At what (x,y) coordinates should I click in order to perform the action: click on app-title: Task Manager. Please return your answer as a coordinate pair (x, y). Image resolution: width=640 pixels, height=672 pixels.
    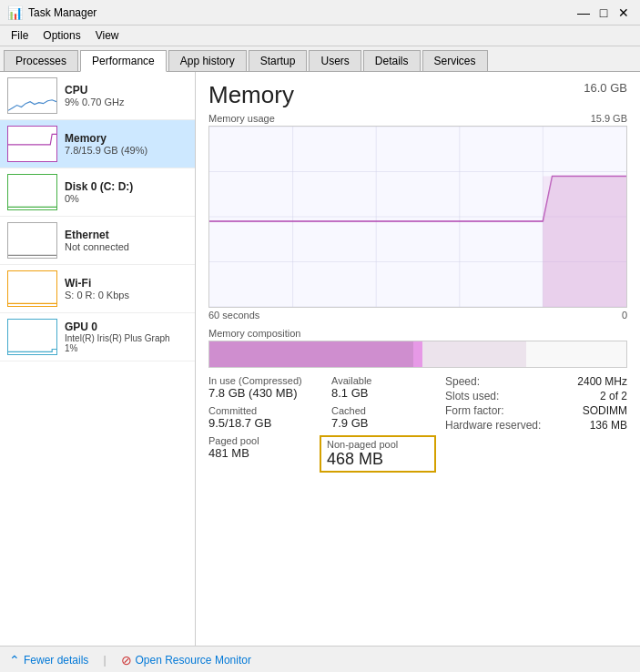
    Looking at the image, I should click on (62, 13).